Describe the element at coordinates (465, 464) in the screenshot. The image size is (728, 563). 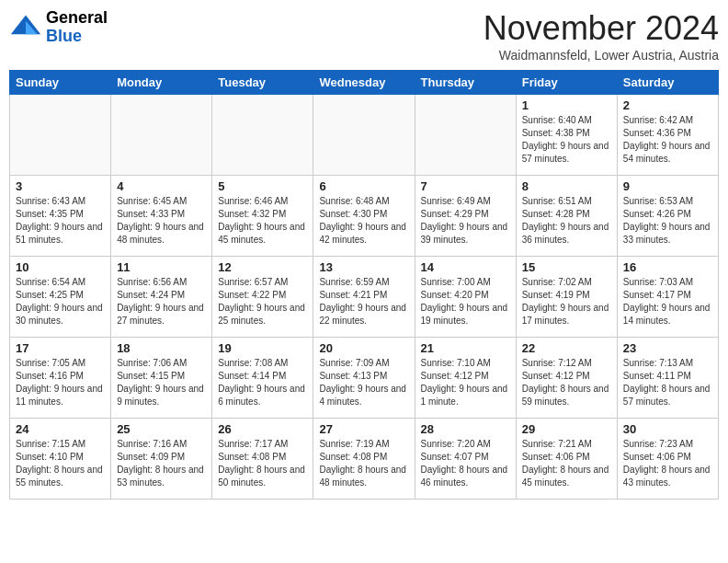
I see `day-info: Sunrise: 7:20 AM Sunset: 4:07 PM Dayligh…` at that location.